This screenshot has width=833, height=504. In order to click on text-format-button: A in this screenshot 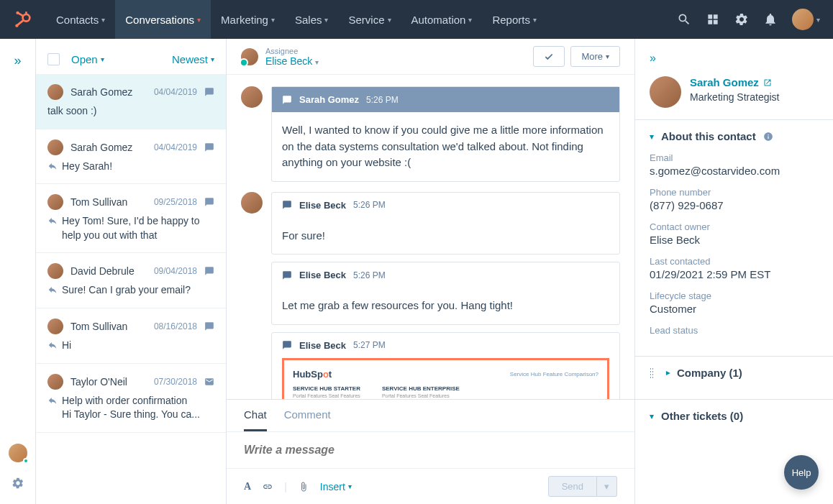, I will do `click(247, 487)`.